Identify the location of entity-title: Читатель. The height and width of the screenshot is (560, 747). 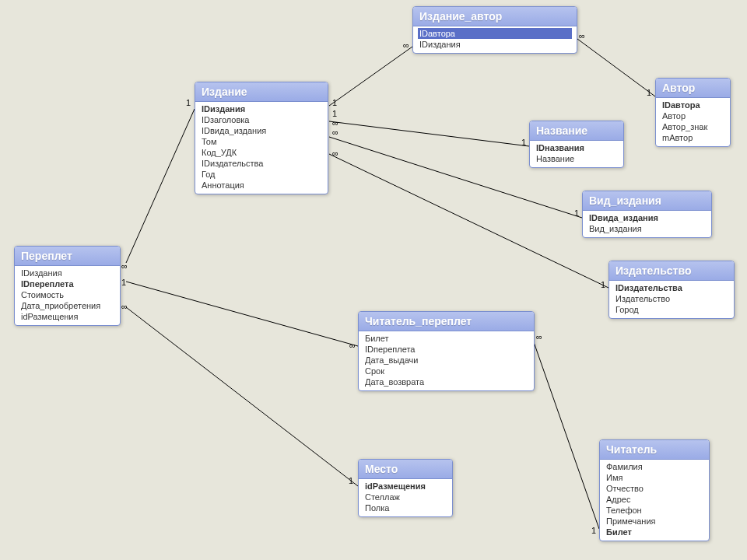
(654, 450).